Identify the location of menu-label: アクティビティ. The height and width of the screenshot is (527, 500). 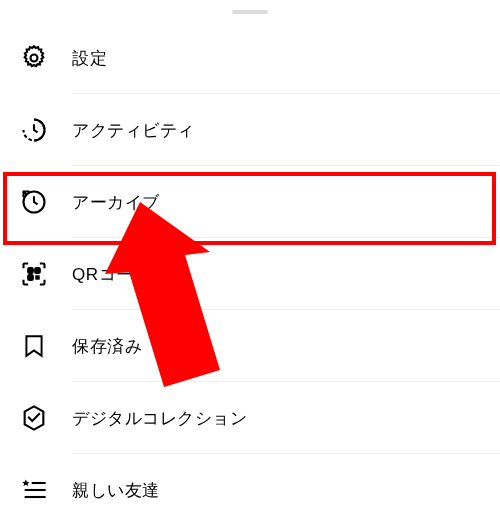
(134, 130).